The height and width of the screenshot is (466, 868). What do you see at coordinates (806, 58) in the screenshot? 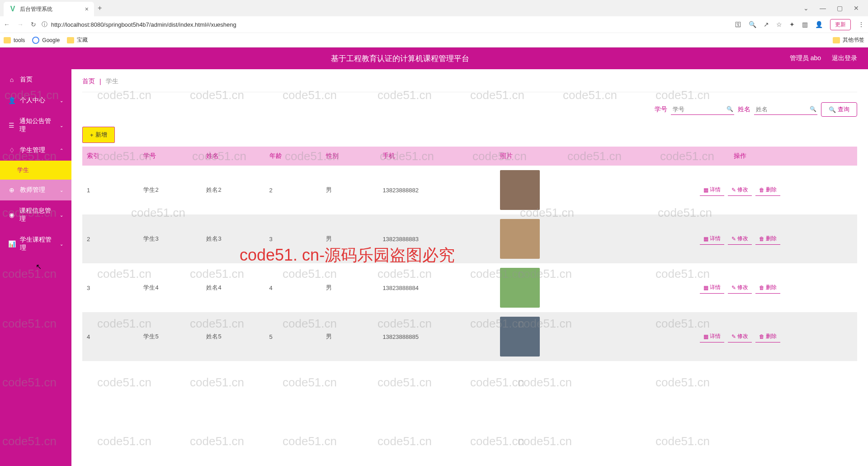
I see `admin-label: 管理员 abo` at bounding box center [806, 58].